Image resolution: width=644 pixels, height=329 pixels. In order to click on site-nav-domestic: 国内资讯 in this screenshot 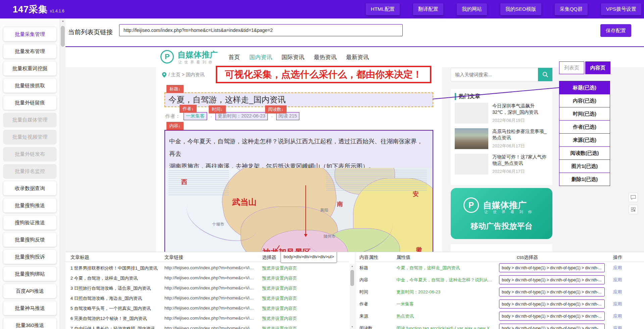, I will do `click(261, 57)`.